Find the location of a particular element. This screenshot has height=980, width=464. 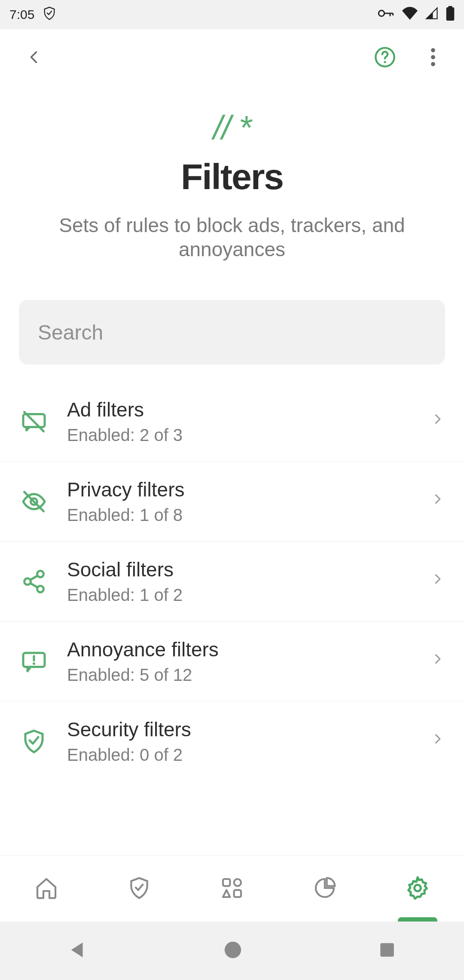

home-icon is located at coordinates (46, 889).